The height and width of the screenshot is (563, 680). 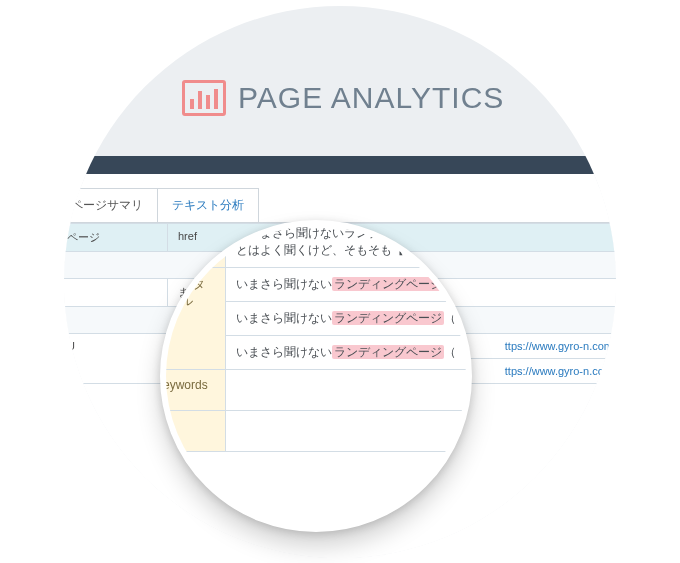 What do you see at coordinates (343, 98) in the screenshot?
I see `page-title: PAGE ANALYTICS` at bounding box center [343, 98].